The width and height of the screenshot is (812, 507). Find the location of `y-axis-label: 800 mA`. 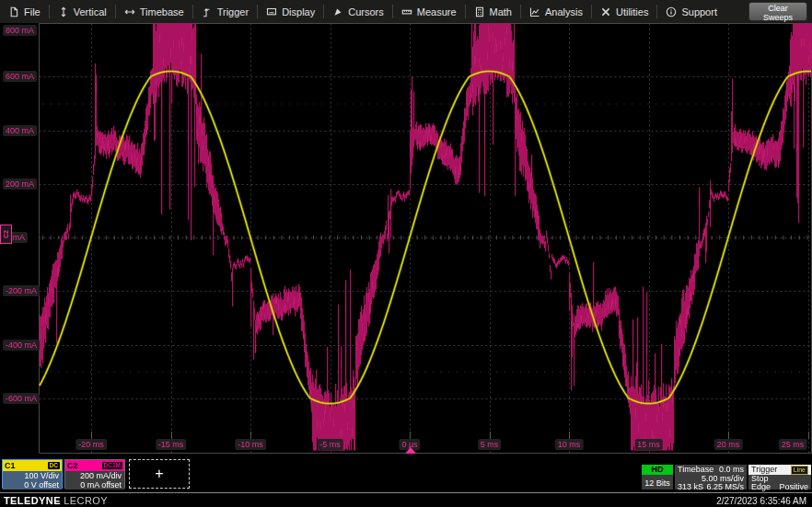

y-axis-label: 800 mA is located at coordinates (20, 30).